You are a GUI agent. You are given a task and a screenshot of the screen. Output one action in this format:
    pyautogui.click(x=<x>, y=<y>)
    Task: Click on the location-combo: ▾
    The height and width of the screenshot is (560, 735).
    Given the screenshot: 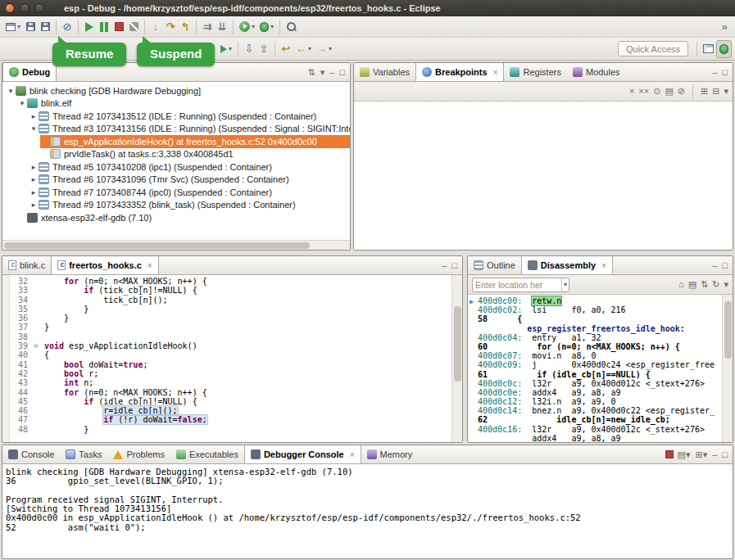 What is the action you would take?
    pyautogui.click(x=521, y=285)
    